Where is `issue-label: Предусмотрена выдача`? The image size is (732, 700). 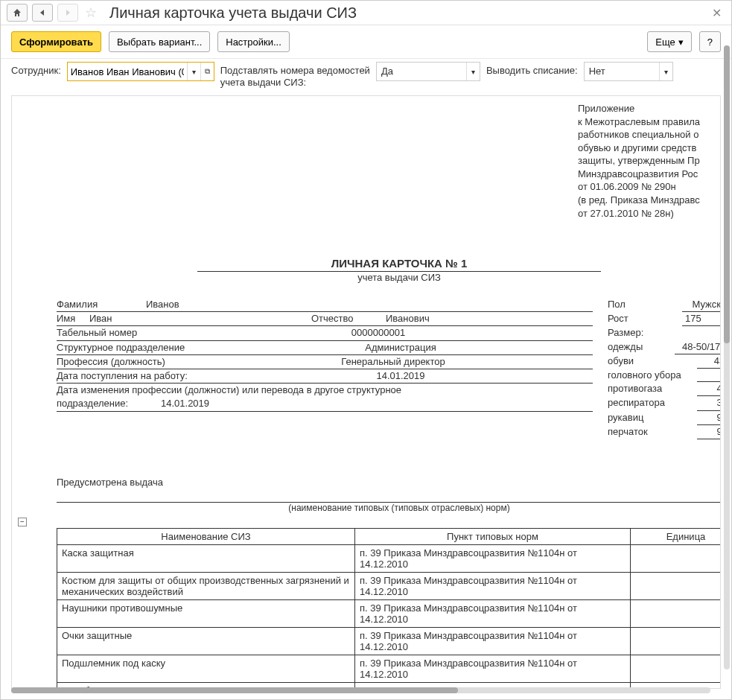
issue-label: Предусмотрена выдача is located at coordinates (110, 483).